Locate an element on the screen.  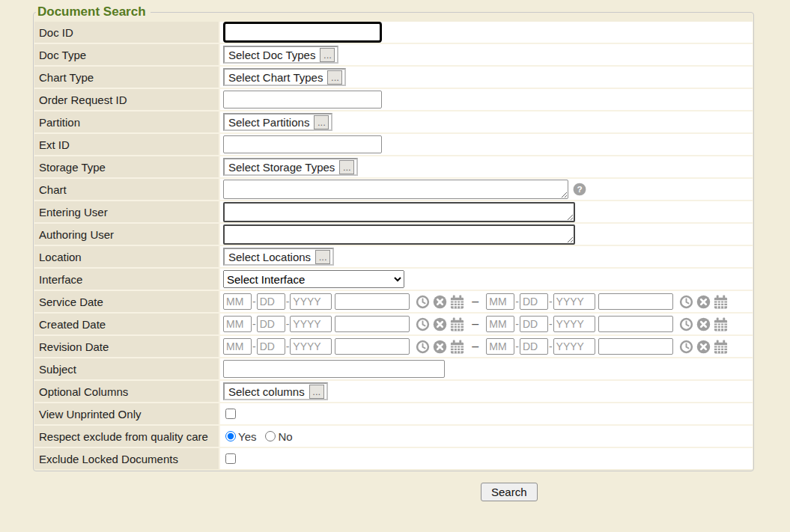
chart-type-picker-text: Select Chart Types is located at coordinates (276, 78).